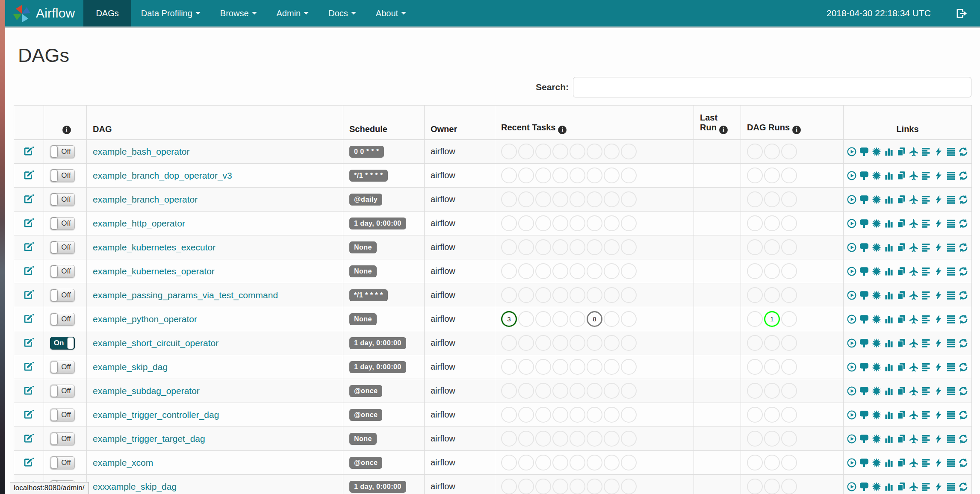 This screenshot has height=494, width=980. I want to click on logout-icon, so click(961, 14).